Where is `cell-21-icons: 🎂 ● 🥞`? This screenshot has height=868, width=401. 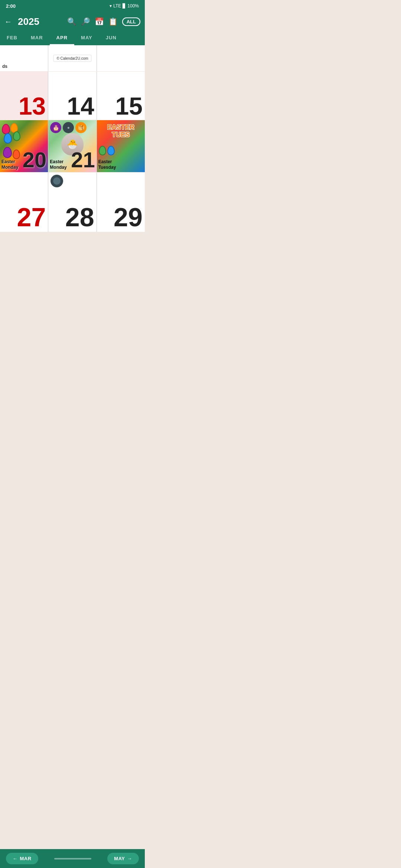
cell-21-icons: 🎂 ● 🥞 is located at coordinates (68, 128).